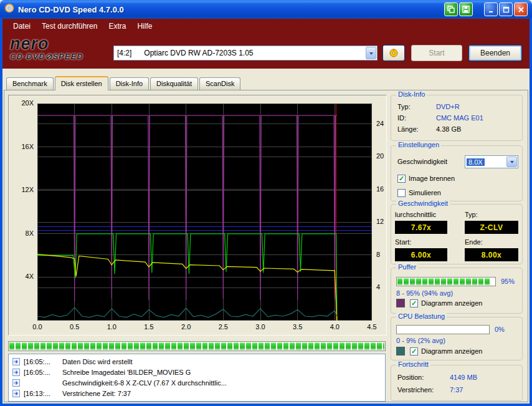 This screenshot has width=532, height=406. I want to click on window-title: Nero CD-DVD Speed 4.7.0.0, so click(230, 10).